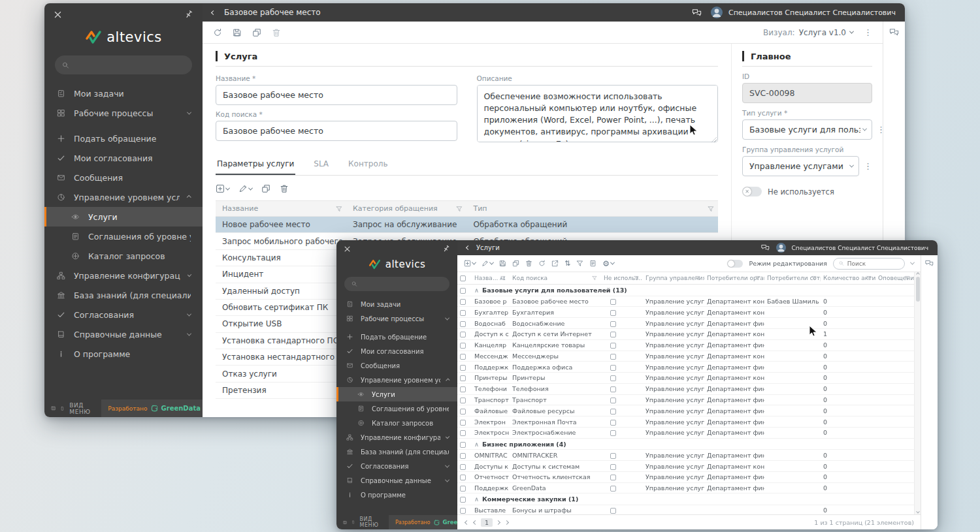 This screenshot has height=532, width=980. What do you see at coordinates (734, 278) in the screenshot?
I see `column-header: Потребители орган...` at bounding box center [734, 278].